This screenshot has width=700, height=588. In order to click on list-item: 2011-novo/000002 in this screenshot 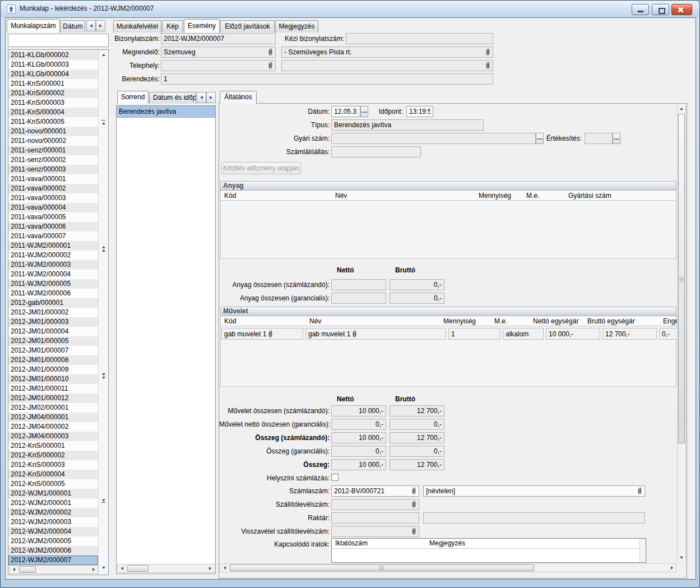, I will do `click(53, 141)`.